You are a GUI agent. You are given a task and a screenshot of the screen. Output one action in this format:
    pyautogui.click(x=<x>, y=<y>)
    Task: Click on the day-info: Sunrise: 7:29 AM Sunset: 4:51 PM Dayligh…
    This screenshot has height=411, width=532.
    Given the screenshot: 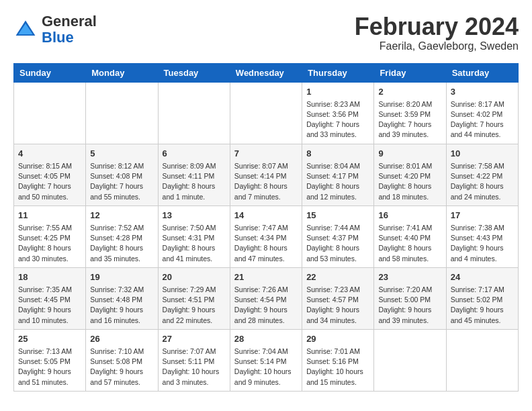 What is the action you would take?
    pyautogui.click(x=194, y=305)
    